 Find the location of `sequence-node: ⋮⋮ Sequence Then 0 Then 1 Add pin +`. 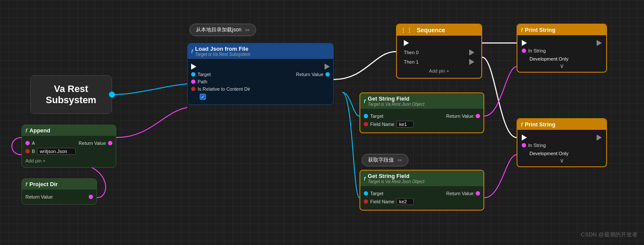

sequence-node: ⋮⋮ Sequence Then 0 Then 1 Add pin + is located at coordinates (439, 51).